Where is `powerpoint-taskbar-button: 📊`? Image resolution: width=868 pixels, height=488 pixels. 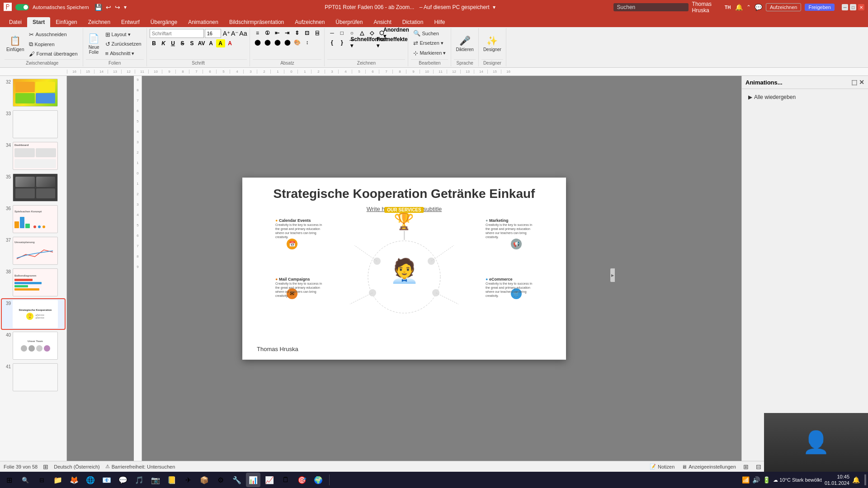 powerpoint-taskbar-button: 📊 is located at coordinates (253, 480).